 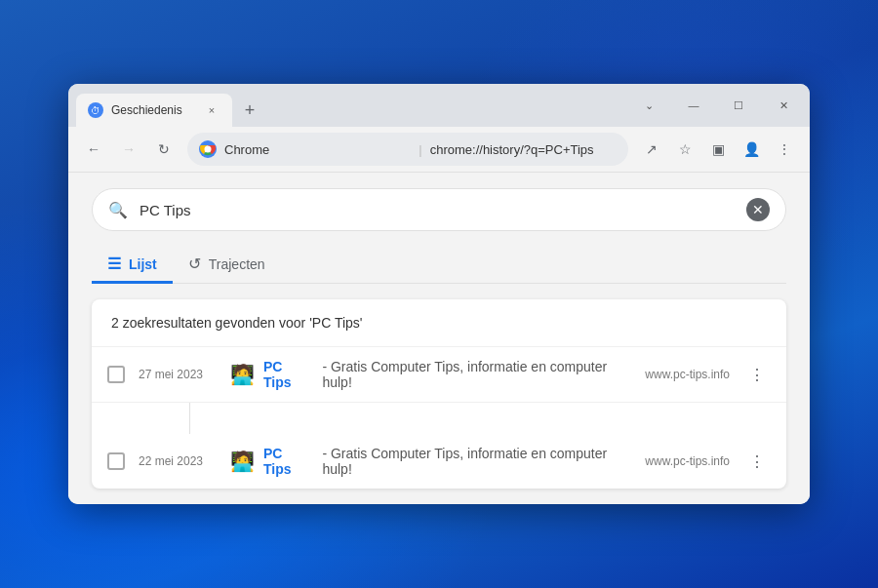 I want to click on tab-trajecten: ↺ Trajecten, so click(x=226, y=265).